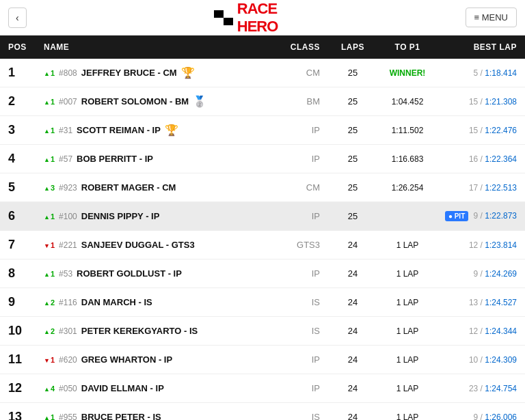  I want to click on class: GTS3, so click(298, 244).